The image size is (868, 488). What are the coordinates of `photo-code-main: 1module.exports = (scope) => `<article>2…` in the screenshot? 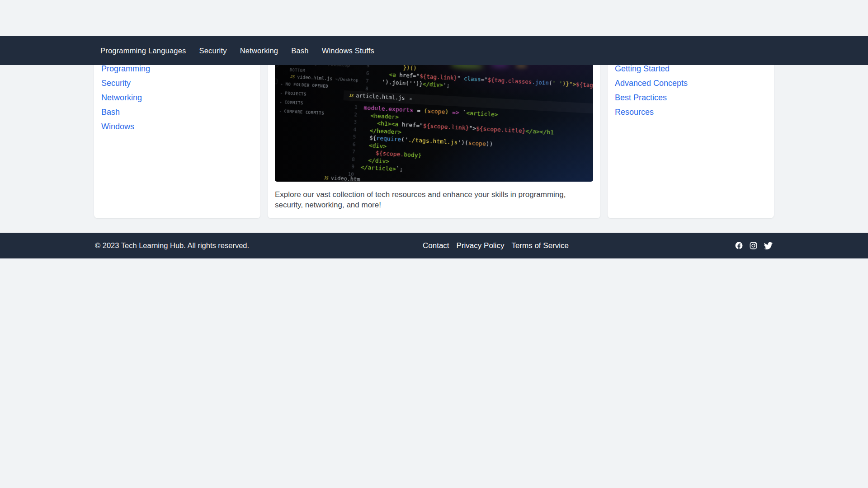 It's located at (450, 143).